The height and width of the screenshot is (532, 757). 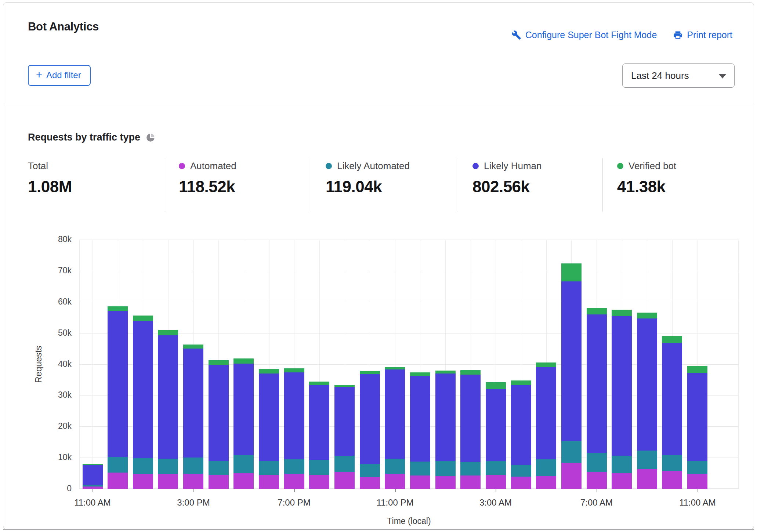 I want to click on configure-super-bot-fight-mode-link: Configure Super Bot Fight Mode, so click(x=584, y=35).